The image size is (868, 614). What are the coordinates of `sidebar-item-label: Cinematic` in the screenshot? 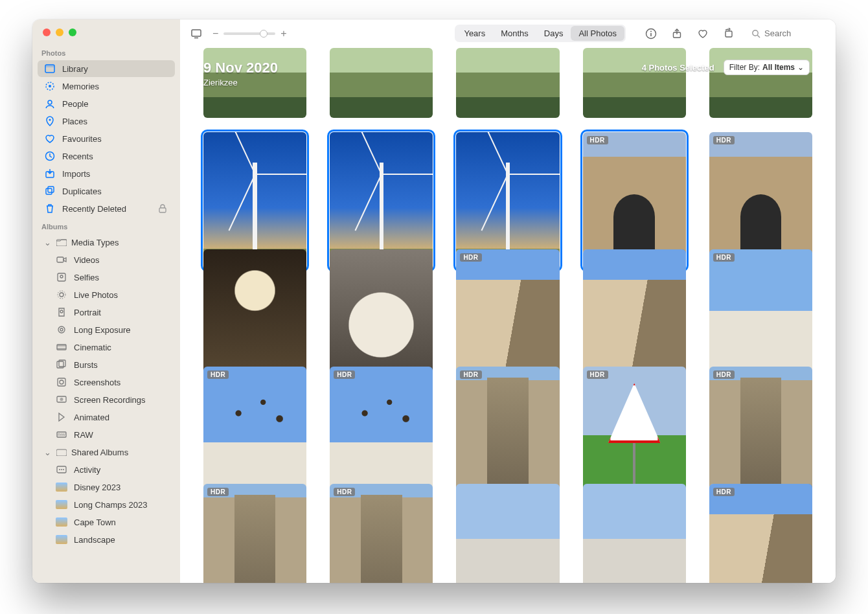 It's located at (121, 347).